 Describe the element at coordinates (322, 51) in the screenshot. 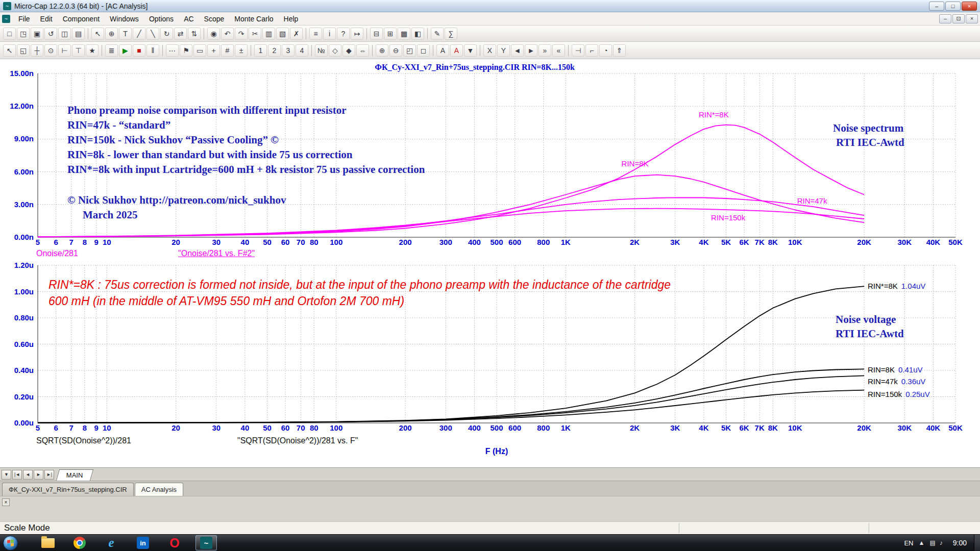

I see `numeric-output-icon: №` at that location.